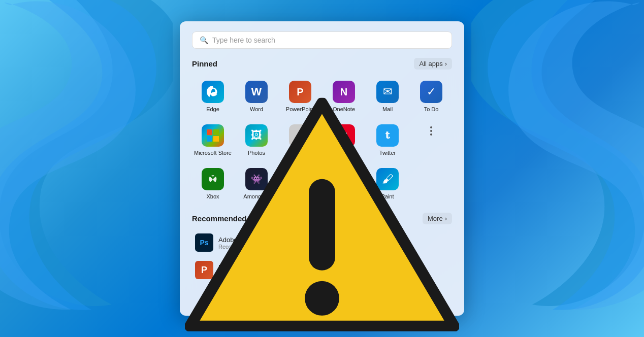  I want to click on onenote-label: OneNote, so click(344, 109).